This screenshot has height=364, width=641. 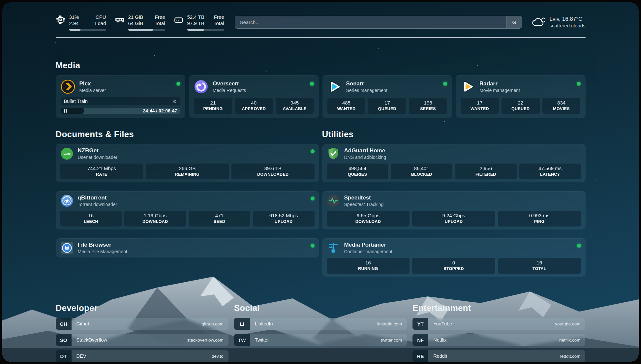 I want to click on bookmark-abbr: SO, so click(x=64, y=340).